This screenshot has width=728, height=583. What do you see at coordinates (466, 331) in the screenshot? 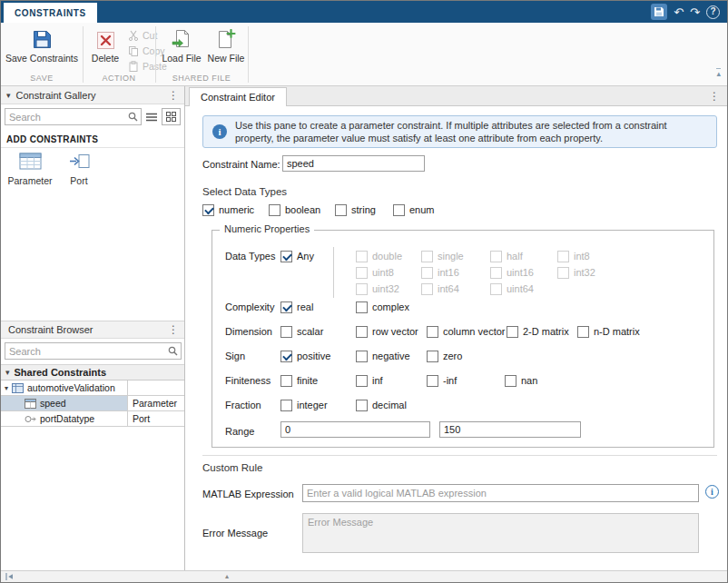
I see `checkbox-column-vector: column vector` at bounding box center [466, 331].